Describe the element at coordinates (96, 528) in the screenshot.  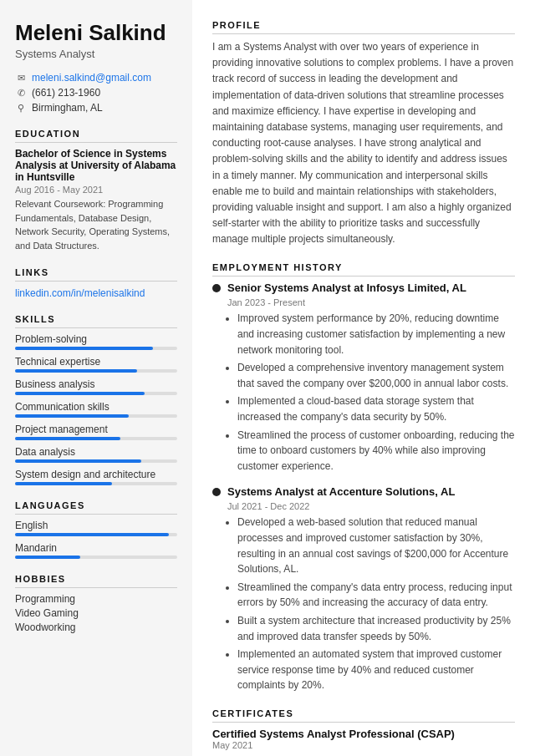
I see `language-item: English` at that location.